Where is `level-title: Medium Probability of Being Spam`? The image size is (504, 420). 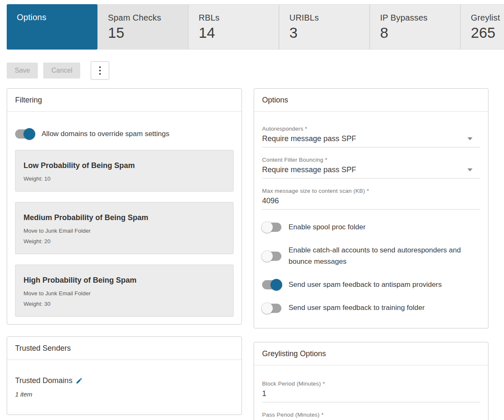 level-title: Medium Probability of Being Spam is located at coordinates (124, 218).